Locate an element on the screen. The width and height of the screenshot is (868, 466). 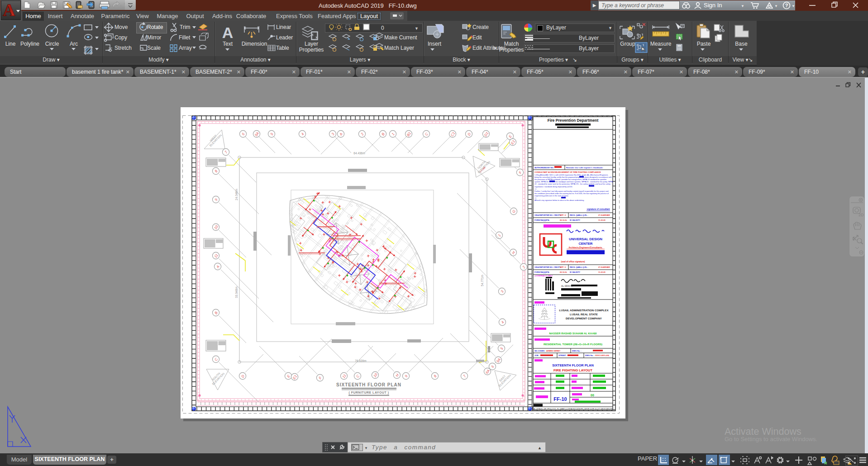
svg-text: Fire Prevention Department is located at coordinates (573, 120).